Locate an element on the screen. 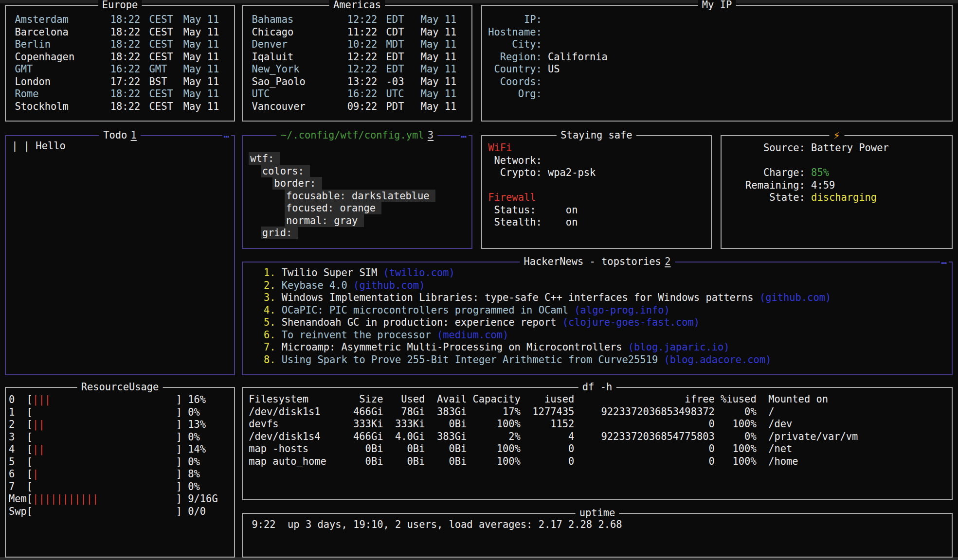  panel-title-battery: ⚡ is located at coordinates (837, 136).